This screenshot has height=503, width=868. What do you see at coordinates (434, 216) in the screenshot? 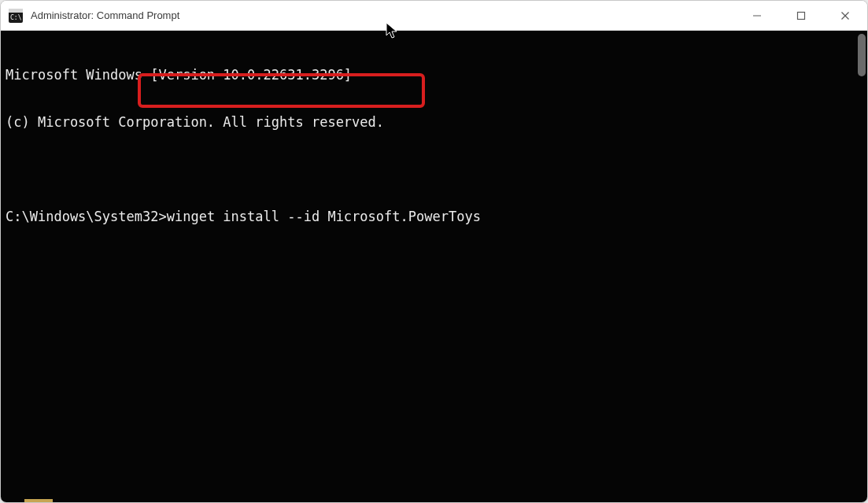
I see `prompt-line: C:\Windows\System32>winget install --id …` at bounding box center [434, 216].